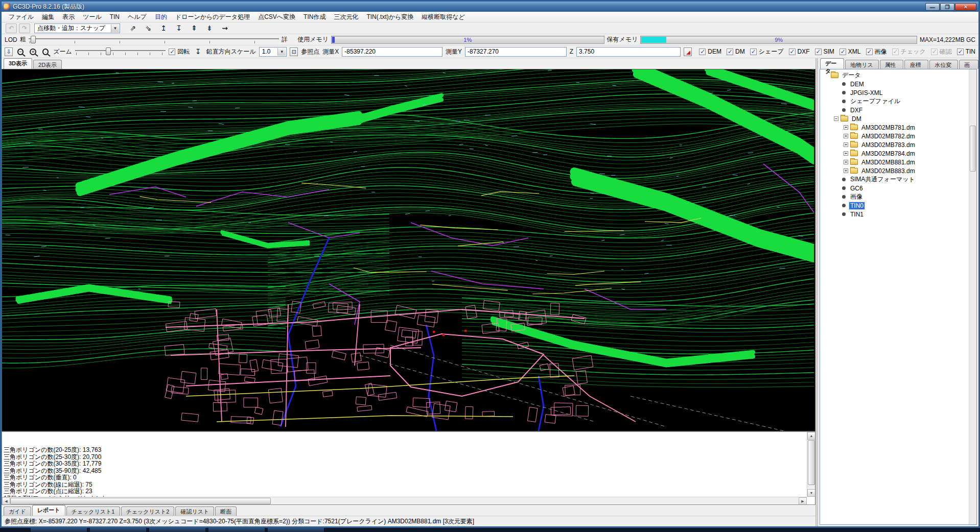 This screenshot has height=532, width=980. I want to click on step-up-icon: ⇞, so click(194, 29).